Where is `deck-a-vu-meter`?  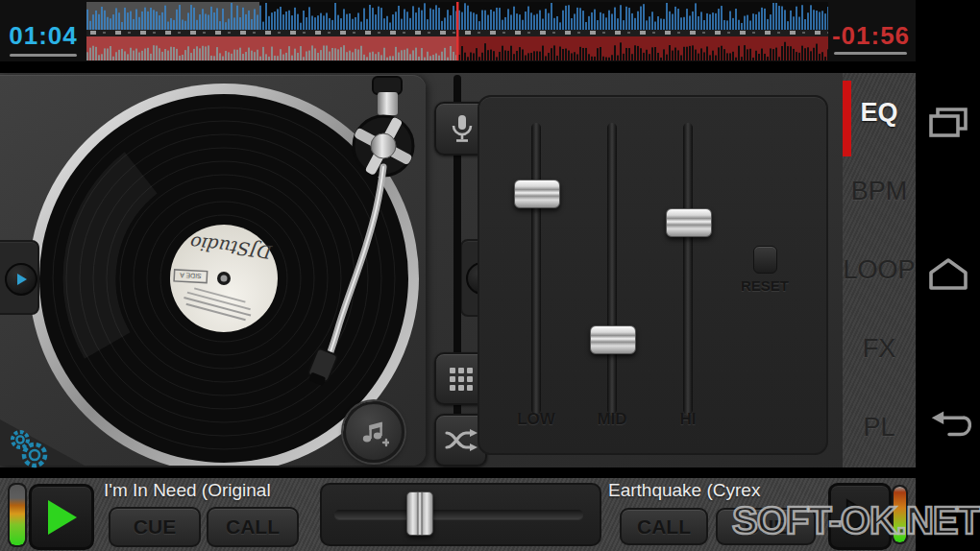
deck-a-vu-meter is located at coordinates (17, 515).